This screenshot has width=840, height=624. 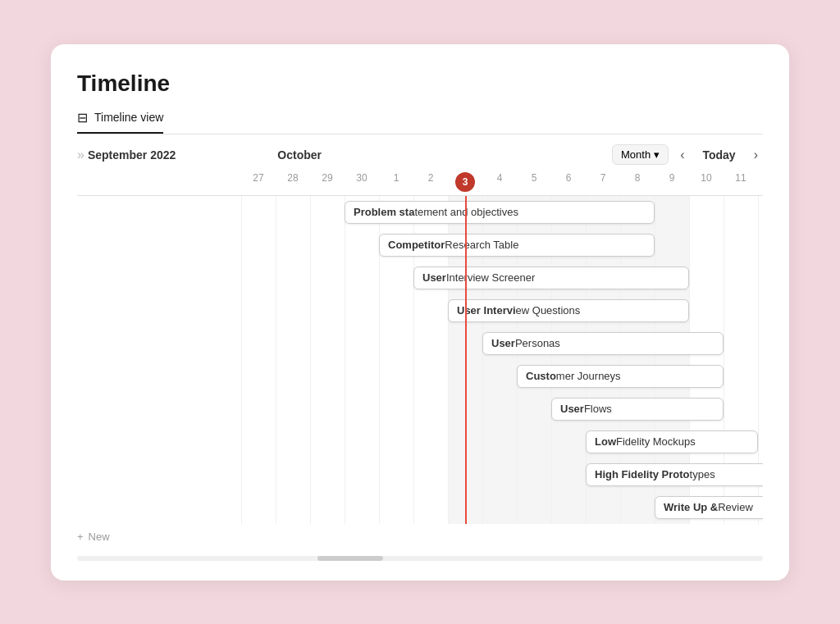 I want to click on new-row-label: New, so click(x=99, y=536).